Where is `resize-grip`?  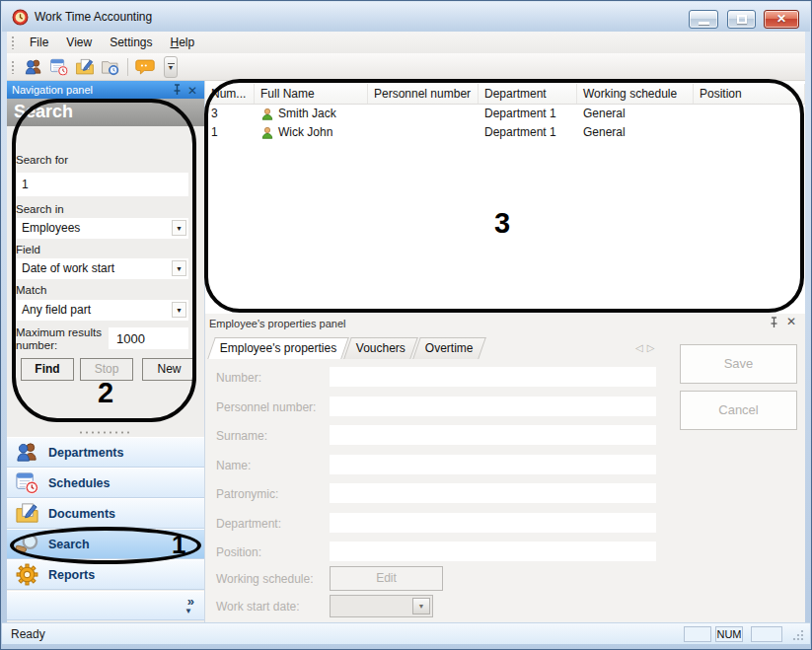
resize-grip is located at coordinates (797, 635).